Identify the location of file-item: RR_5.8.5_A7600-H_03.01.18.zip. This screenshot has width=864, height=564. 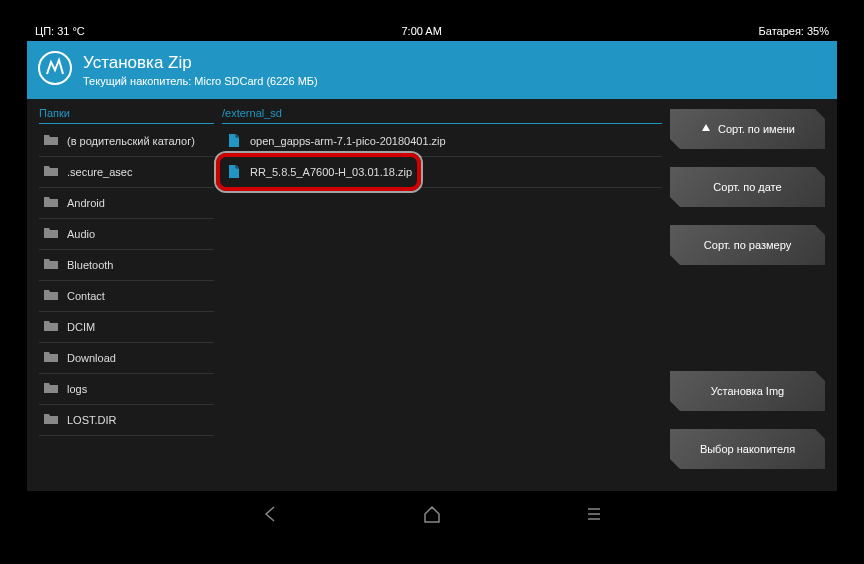
(442, 172).